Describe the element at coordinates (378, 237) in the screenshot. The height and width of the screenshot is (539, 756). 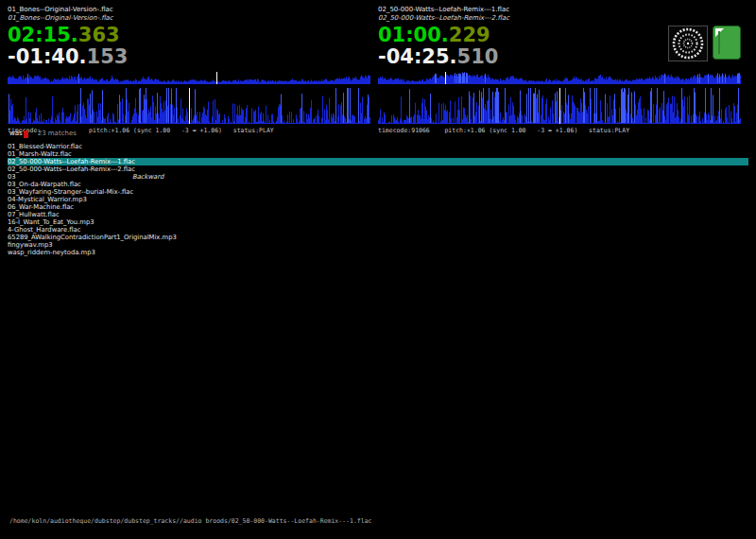
I see `list-item: 65289_AWalkingContradictionPart1_Origina…` at that location.